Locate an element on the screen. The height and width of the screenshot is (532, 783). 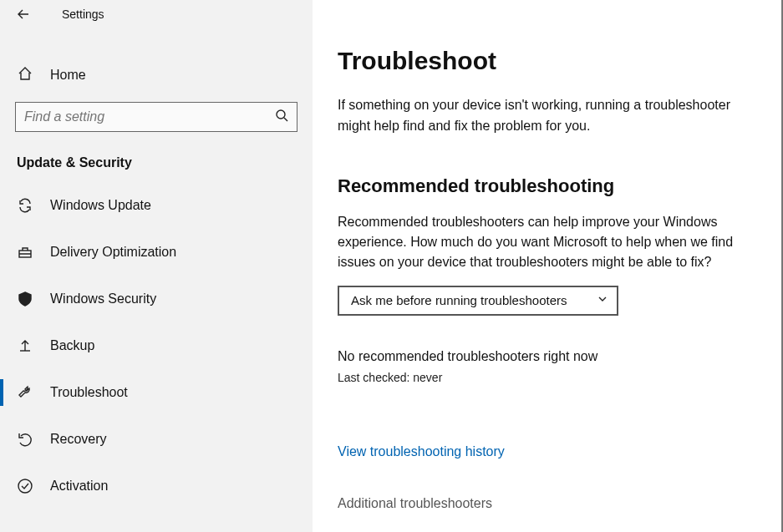
recommended-heading: Recommended troubleshooting is located at coordinates (548, 186).